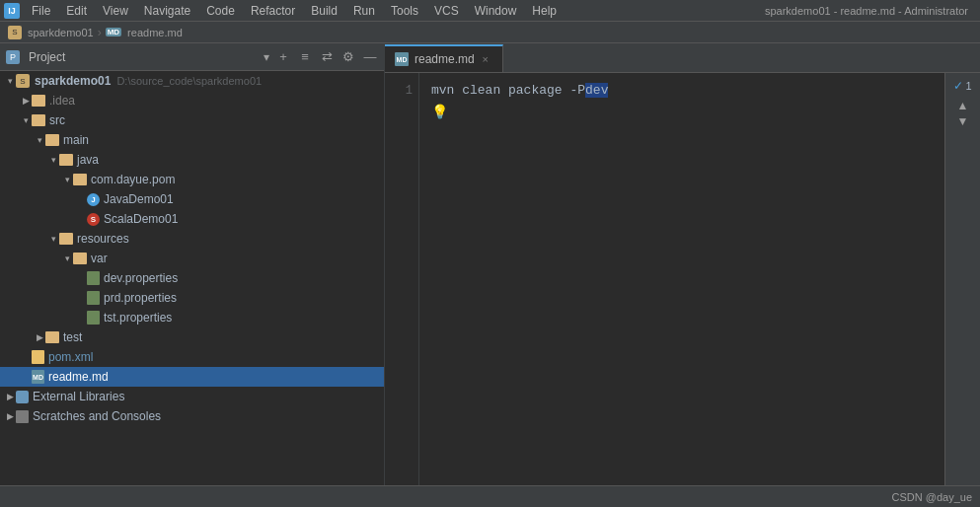 This screenshot has height=507, width=980. I want to click on project-icon: P, so click(13, 57).